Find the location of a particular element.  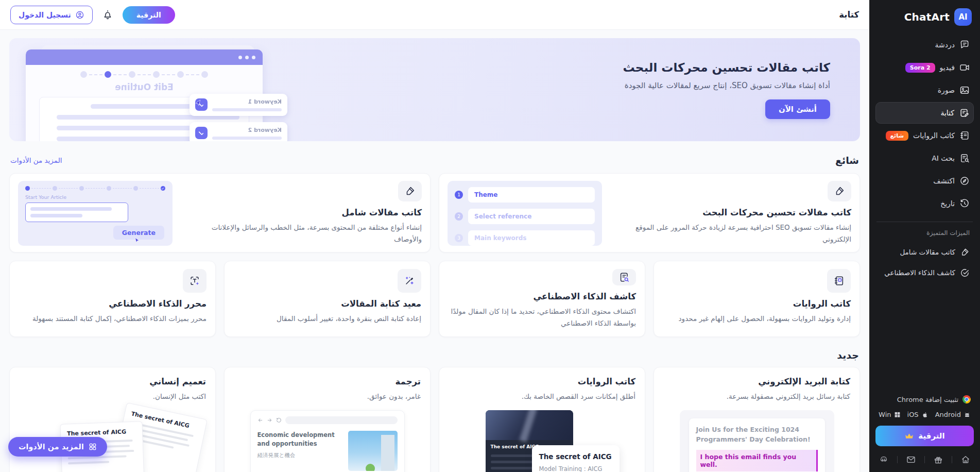

sidebar-item-discover: اكتشف is located at coordinates (925, 181).